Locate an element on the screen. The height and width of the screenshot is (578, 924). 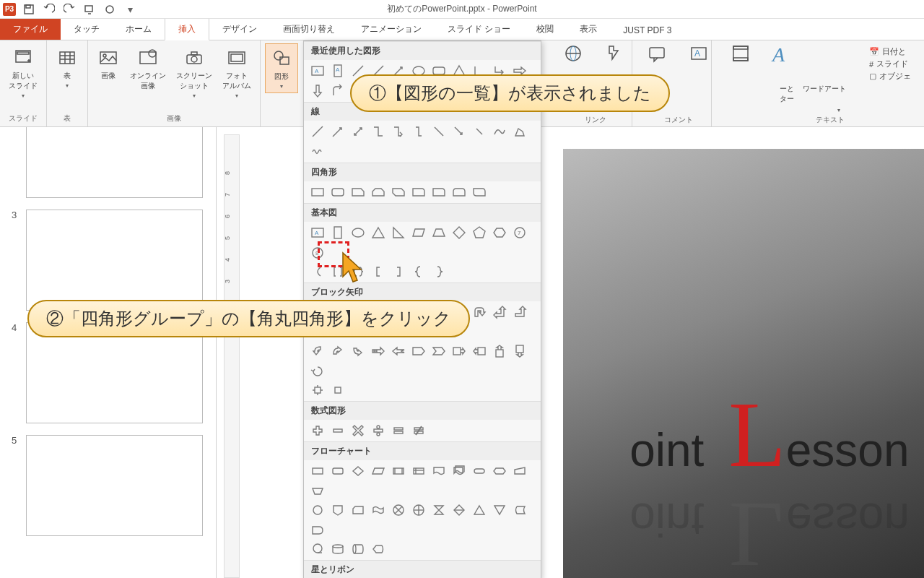
right-bracket-icon is located at coordinates (398, 272).